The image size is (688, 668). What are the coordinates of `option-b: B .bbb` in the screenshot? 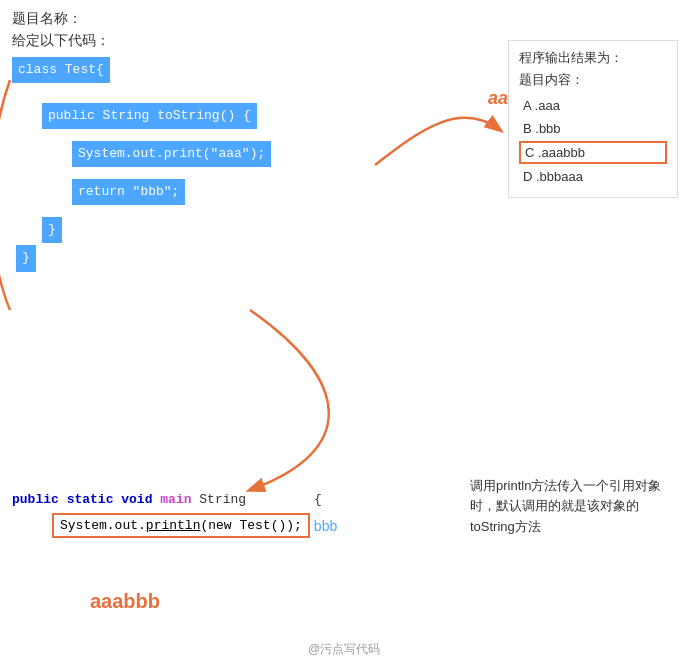 It's located at (593, 128).